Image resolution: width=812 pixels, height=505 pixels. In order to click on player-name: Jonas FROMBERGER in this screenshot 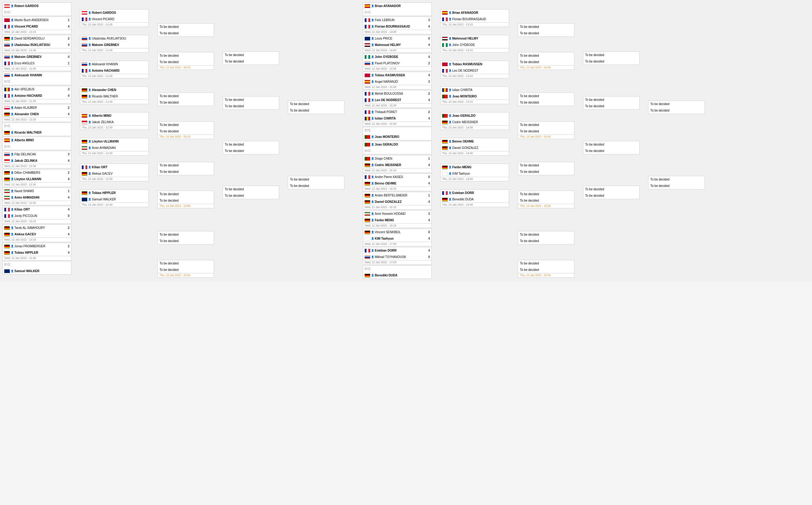, I will do `click(40, 246)`.